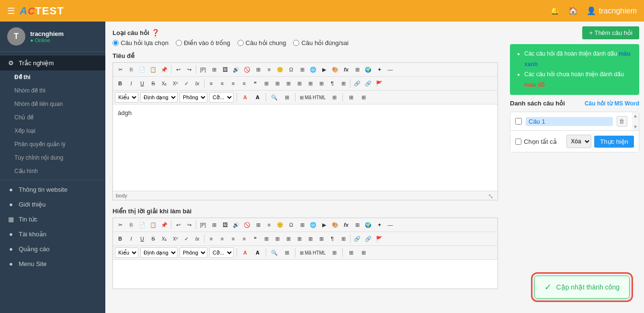 This screenshot has width=644, height=313. I want to click on sidebar-item-menusite: ● Menu Site, so click(53, 264).